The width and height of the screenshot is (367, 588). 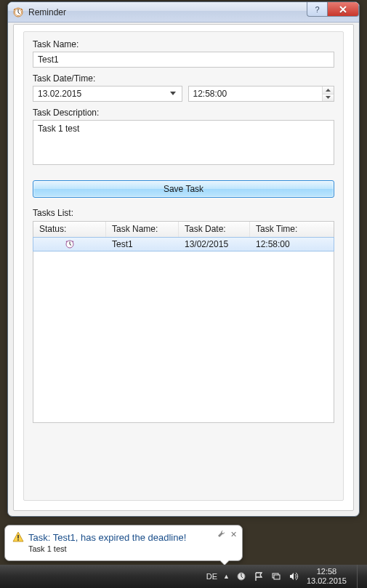 What do you see at coordinates (258, 94) in the screenshot?
I see `task-time-value: 12:58:00` at bounding box center [258, 94].